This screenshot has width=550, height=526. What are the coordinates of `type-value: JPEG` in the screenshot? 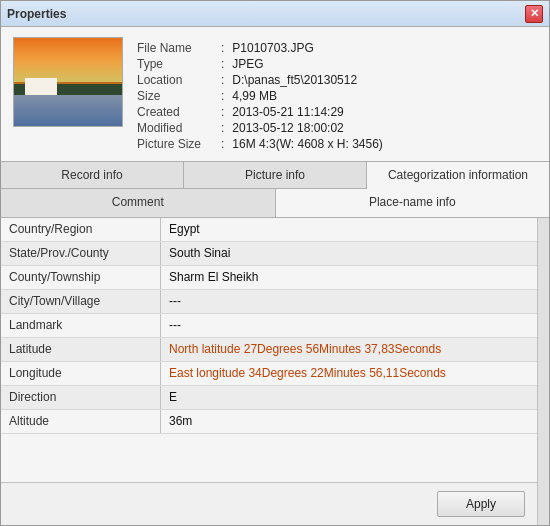 It's located at (248, 64).